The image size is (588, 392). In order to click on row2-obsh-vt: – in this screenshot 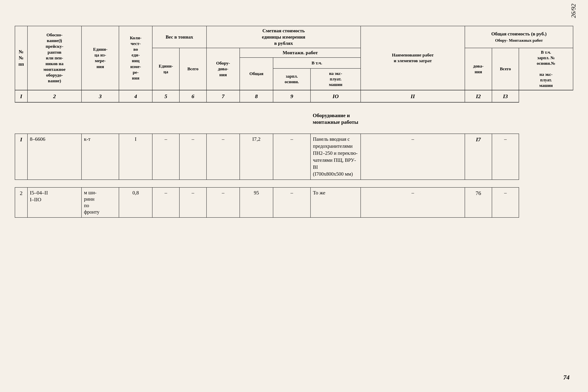, I will do `click(506, 202)`.